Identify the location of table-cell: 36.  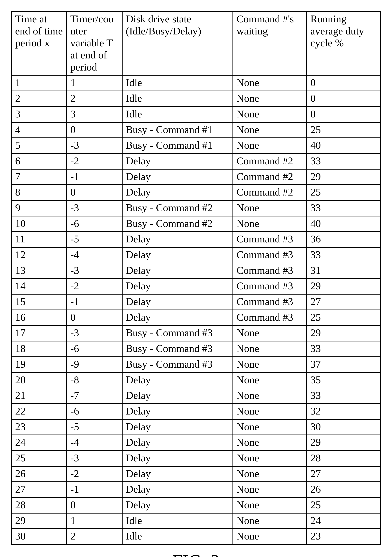
(344, 239).